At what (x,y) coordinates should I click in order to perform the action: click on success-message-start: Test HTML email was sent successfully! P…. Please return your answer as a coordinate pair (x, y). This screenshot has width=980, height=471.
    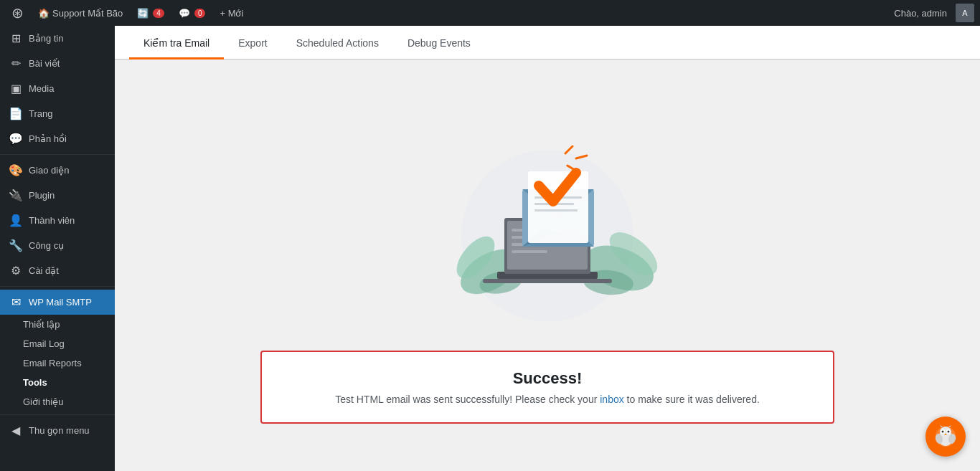
    Looking at the image, I should click on (468, 399).